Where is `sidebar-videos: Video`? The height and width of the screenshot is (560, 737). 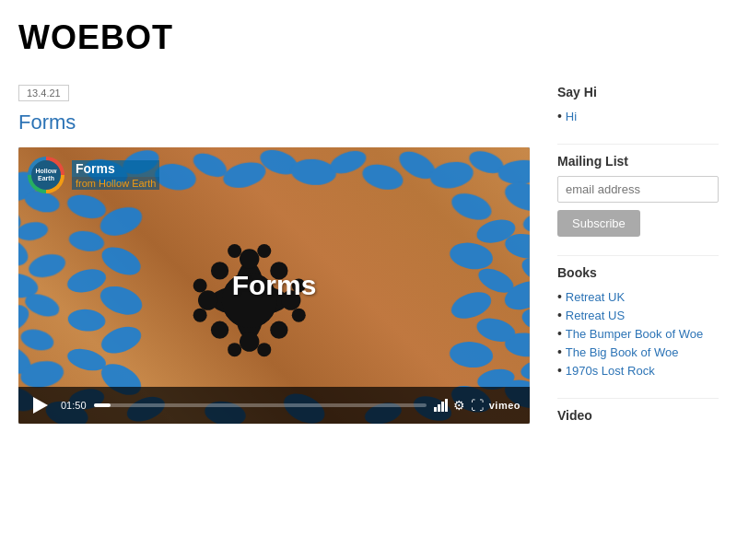 sidebar-videos: Video is located at coordinates (638, 415).